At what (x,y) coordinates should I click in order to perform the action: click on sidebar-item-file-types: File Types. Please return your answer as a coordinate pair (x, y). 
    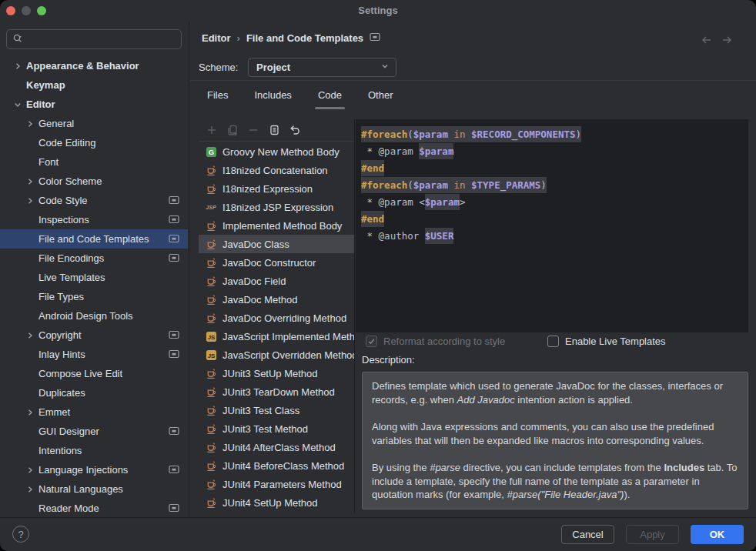
    Looking at the image, I should click on (94, 297).